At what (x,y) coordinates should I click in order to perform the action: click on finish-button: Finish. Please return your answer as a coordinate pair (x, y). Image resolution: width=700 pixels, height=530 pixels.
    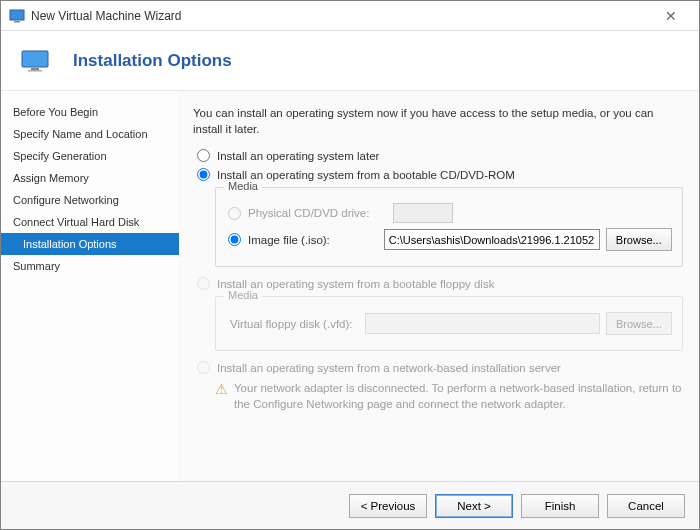
    Looking at the image, I should click on (560, 506).